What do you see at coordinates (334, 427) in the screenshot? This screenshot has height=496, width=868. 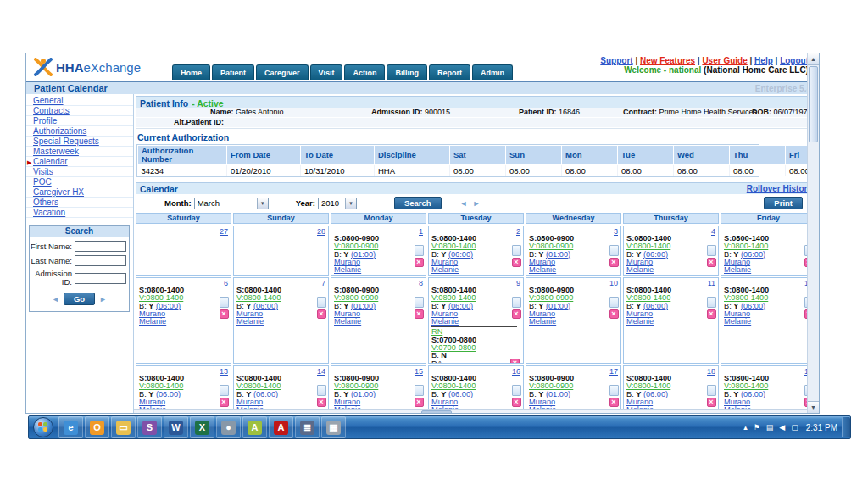 I see `notes-app-taskbar-button: ▦` at bounding box center [334, 427].